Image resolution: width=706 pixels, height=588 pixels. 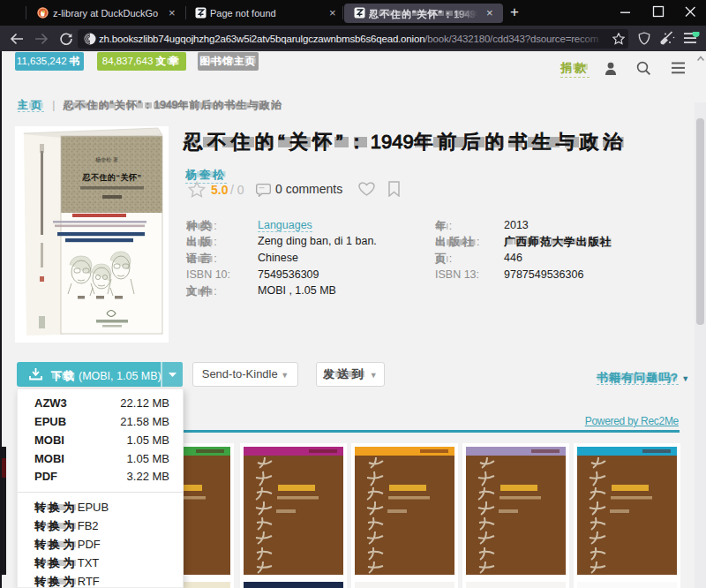 What do you see at coordinates (106, 160) in the screenshot?
I see `svg-text: 杨奎松 著` at bounding box center [106, 160].